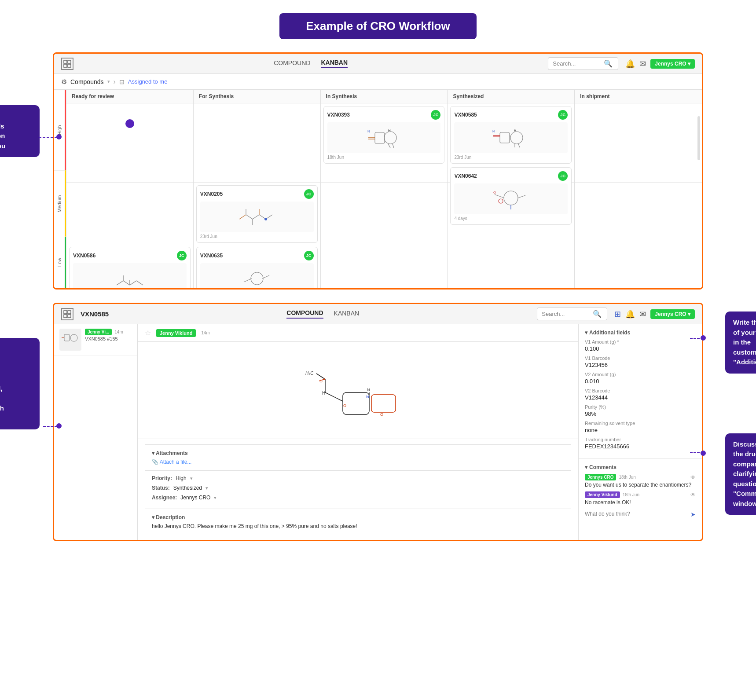 The image size is (756, 700). What do you see at coordinates (108, 335) in the screenshot?
I see `sidebar-item-info: Jenny Vi... 14m VXN0585 #155` at bounding box center [108, 335].